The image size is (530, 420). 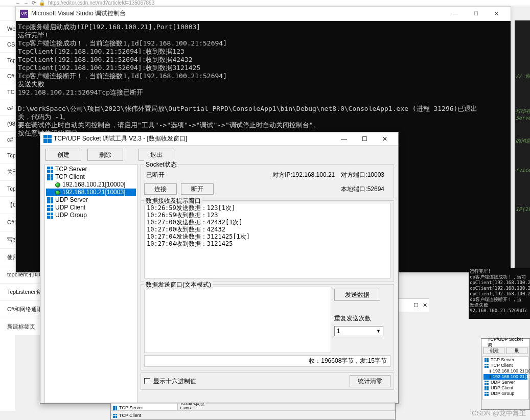 I want to click on mini-titlebar: TCP/UDP Socket 调, so click(x=505, y=342).